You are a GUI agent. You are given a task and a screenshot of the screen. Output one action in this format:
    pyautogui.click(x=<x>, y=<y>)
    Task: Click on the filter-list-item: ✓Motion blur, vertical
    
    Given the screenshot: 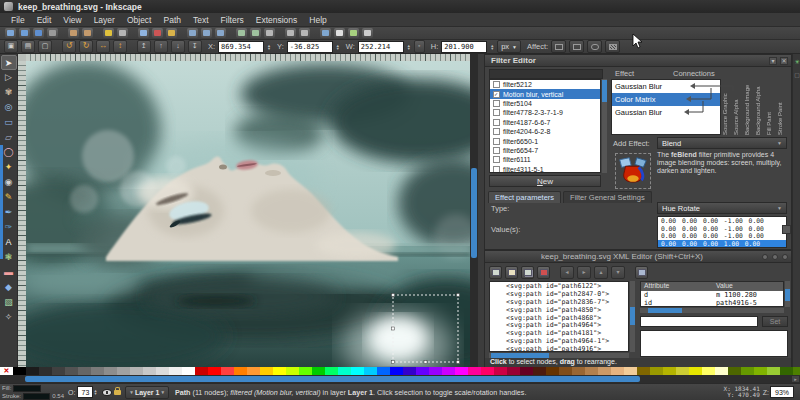 What is the action you would take?
    pyautogui.click(x=545, y=94)
    